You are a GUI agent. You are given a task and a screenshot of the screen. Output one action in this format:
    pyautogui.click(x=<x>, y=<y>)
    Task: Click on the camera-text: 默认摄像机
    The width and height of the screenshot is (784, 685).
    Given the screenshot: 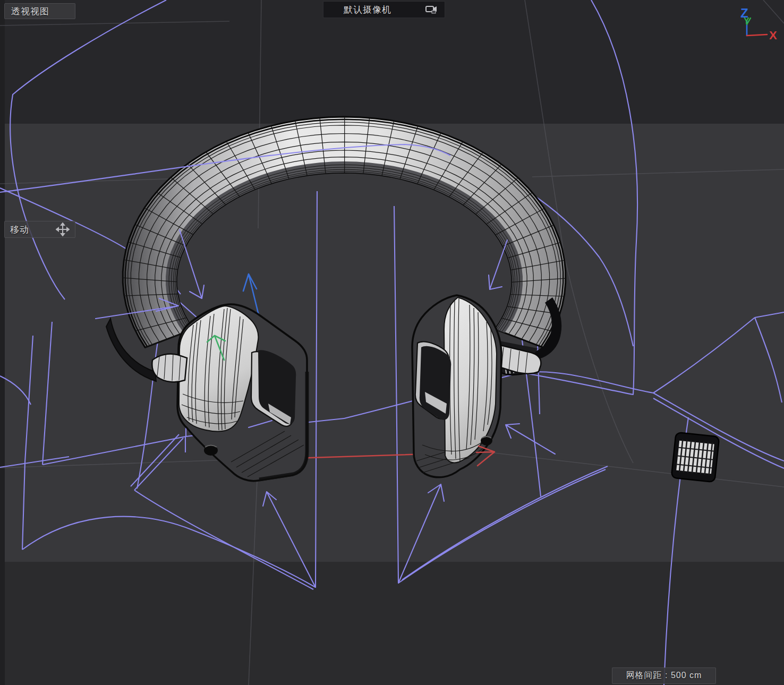 What is the action you would take?
    pyautogui.click(x=368, y=10)
    